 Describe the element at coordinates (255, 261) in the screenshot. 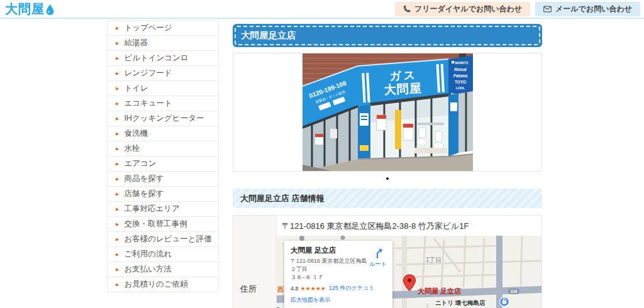

I see `address-row-label: 住所` at that location.